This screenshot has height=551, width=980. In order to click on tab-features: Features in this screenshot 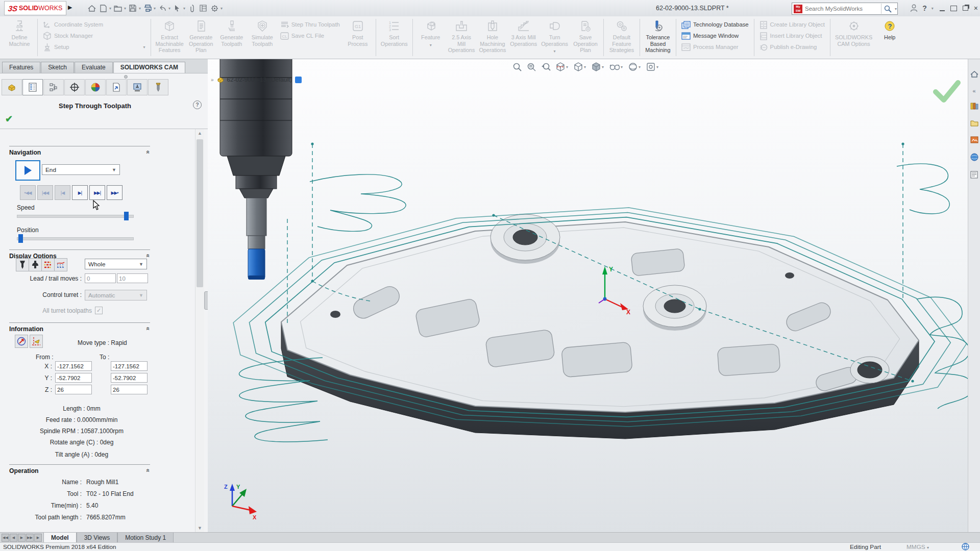, I will do `click(21, 67)`.